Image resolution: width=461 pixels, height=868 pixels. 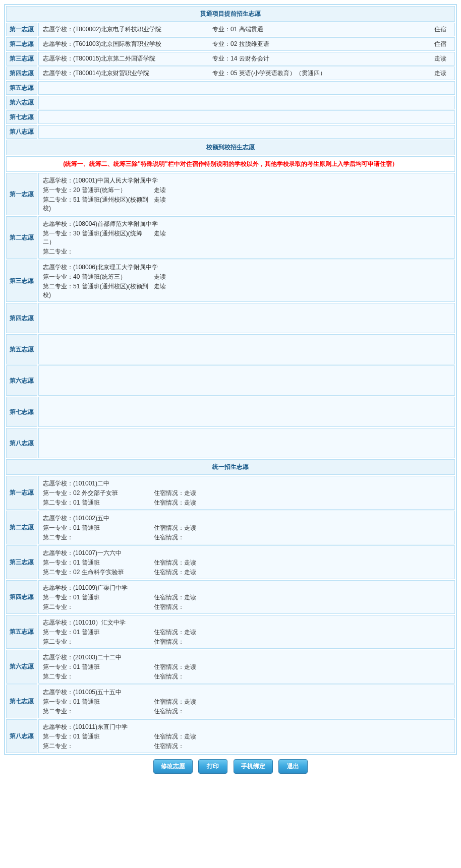 I want to click on s3-label-2: 第二志愿, so click(x=22, y=527).